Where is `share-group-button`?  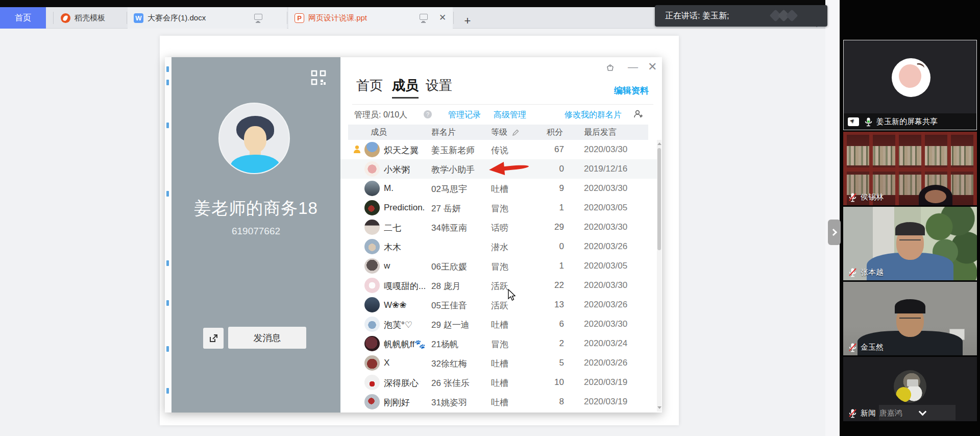
share-group-button is located at coordinates (213, 338).